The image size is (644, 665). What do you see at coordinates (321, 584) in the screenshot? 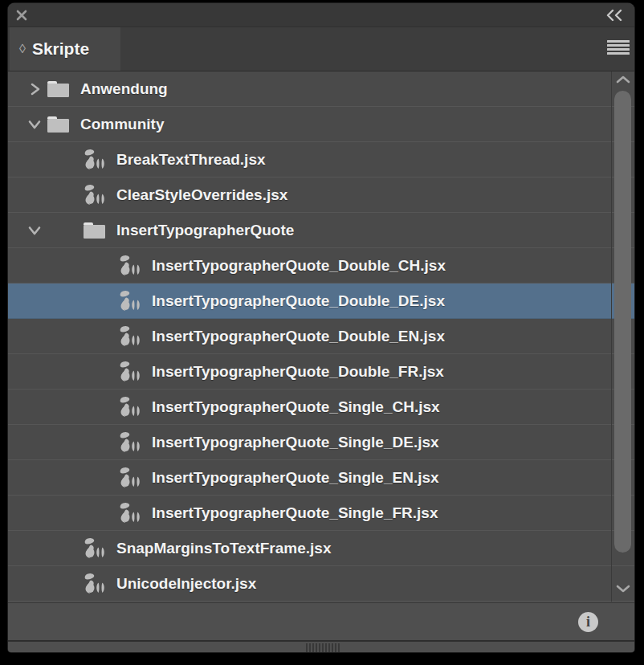
I see `tree-row: UnicodeInjector.jsx` at bounding box center [321, 584].